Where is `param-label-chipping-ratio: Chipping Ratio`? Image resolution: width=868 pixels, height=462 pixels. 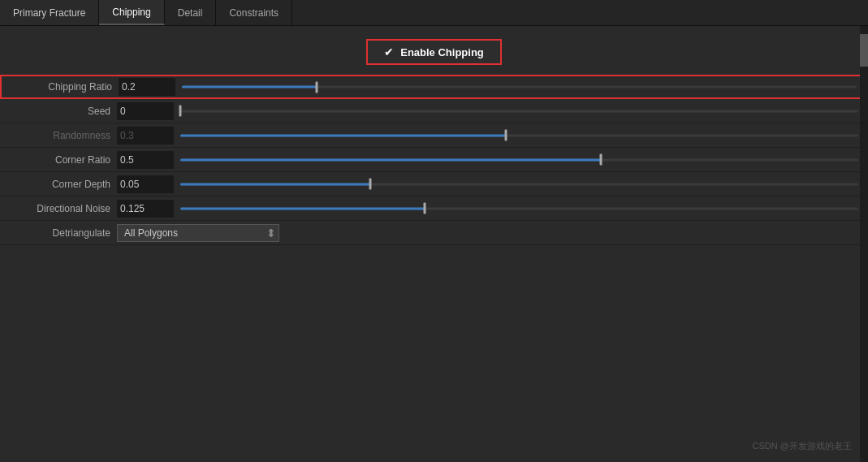
param-label-chipping-ratio: Chipping Ratio is located at coordinates (62, 87).